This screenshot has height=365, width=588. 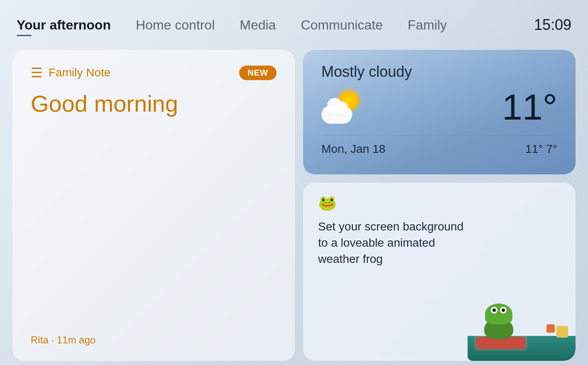 What do you see at coordinates (427, 25) in the screenshot?
I see `nav-family: Family` at bounding box center [427, 25].